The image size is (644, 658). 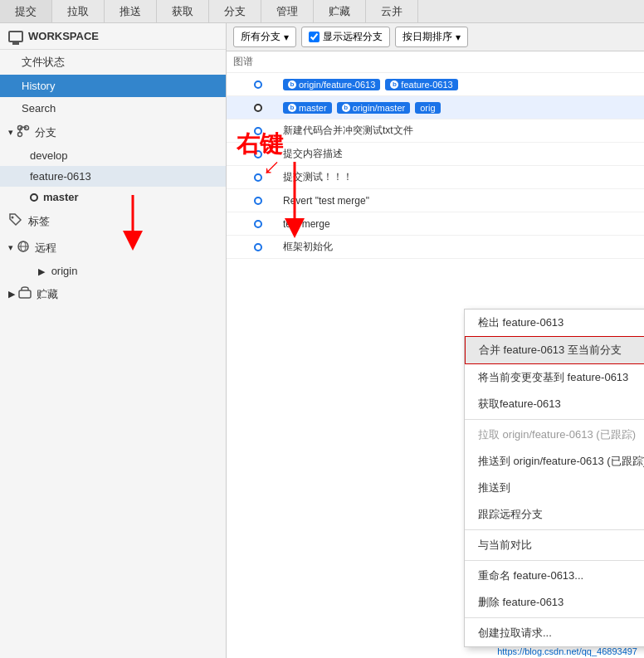 I want to click on tab-fetch: 获取, so click(x=183, y=12).